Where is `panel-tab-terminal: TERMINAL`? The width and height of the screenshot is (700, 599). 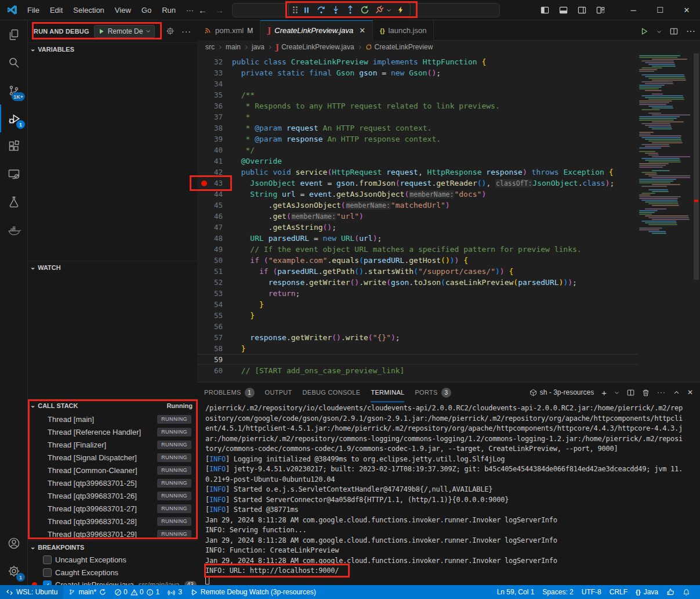 panel-tab-terminal: TERMINAL is located at coordinates (387, 392).